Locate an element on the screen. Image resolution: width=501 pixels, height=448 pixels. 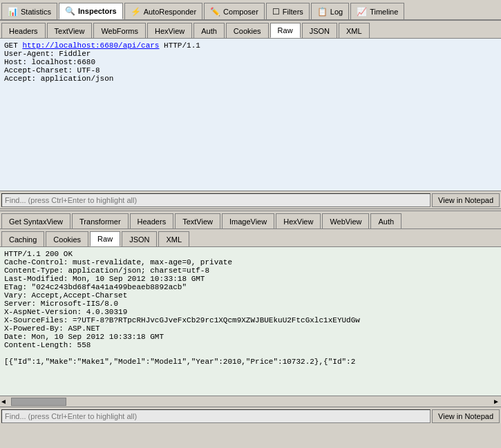
request-line: GET is located at coordinates (13, 46).